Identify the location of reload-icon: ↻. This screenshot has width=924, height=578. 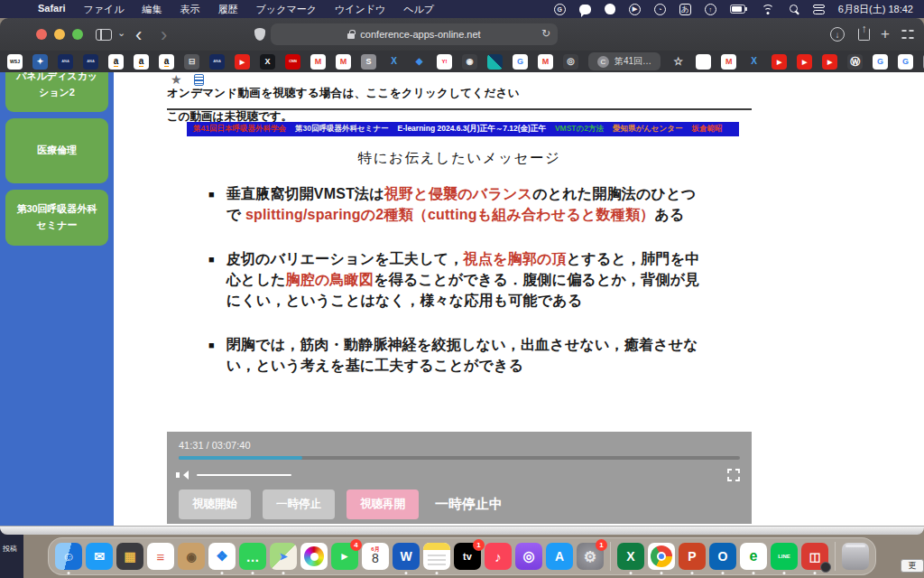
(546, 33).